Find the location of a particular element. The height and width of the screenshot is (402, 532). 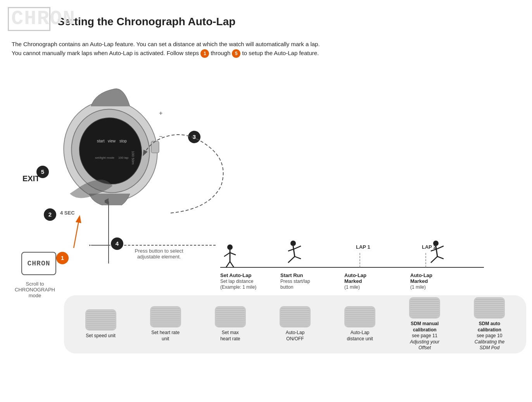

screen-sdm-auto is located at coordinates (489, 308).